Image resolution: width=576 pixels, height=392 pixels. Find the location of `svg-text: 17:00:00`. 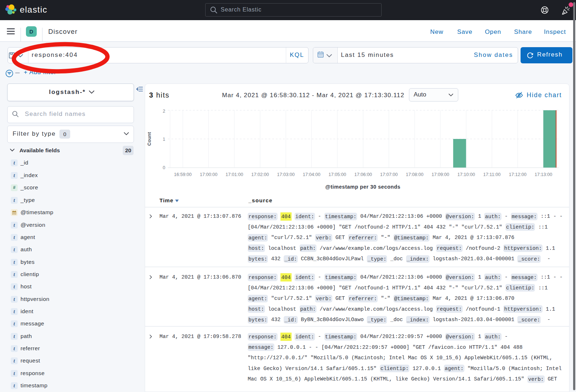

svg-text: 17:00:00 is located at coordinates (209, 175).